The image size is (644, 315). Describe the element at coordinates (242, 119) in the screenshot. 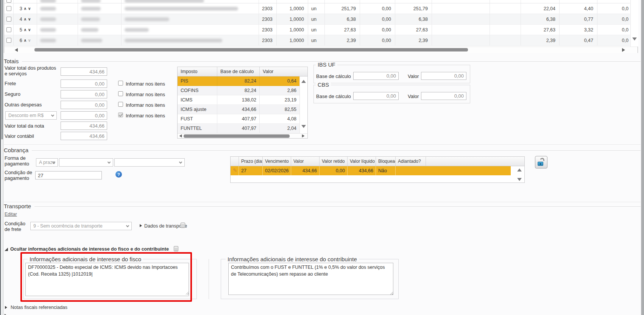

I see `imposto-row: FUST 407,97 4,08` at that location.